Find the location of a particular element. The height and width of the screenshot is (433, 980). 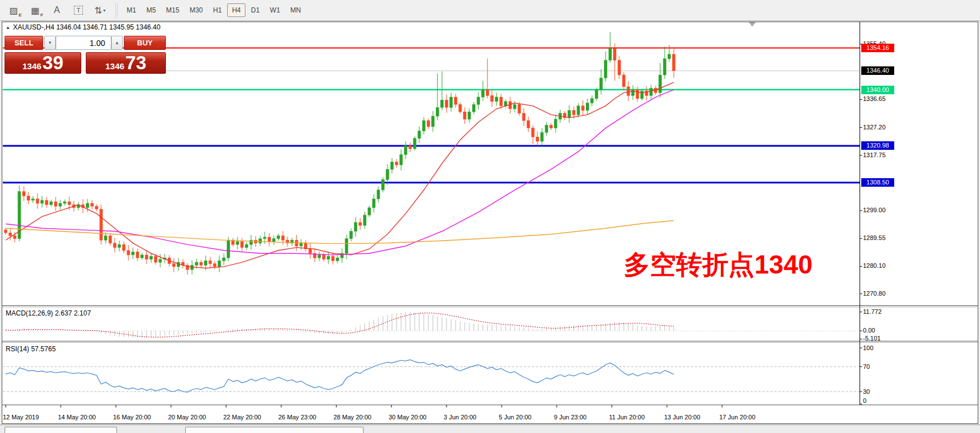

sell-price-box: 1346 39 is located at coordinates (43, 63).